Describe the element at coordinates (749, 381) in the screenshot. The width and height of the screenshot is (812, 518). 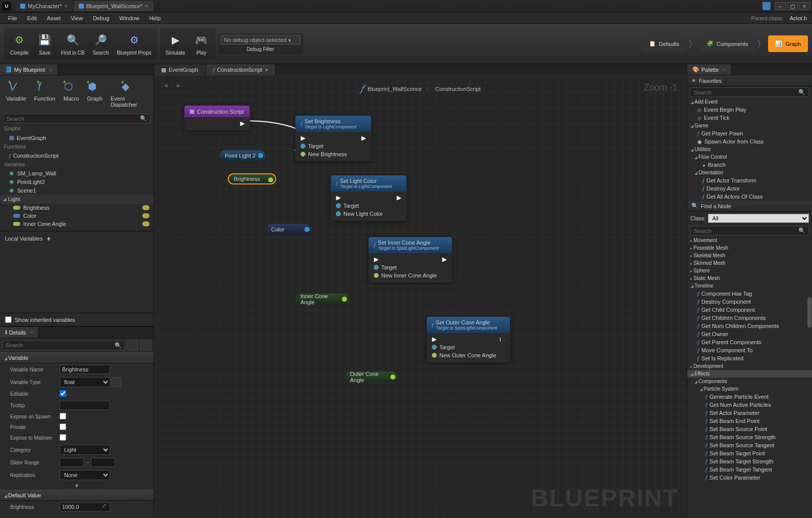
I see `palette-category: Components` at that location.